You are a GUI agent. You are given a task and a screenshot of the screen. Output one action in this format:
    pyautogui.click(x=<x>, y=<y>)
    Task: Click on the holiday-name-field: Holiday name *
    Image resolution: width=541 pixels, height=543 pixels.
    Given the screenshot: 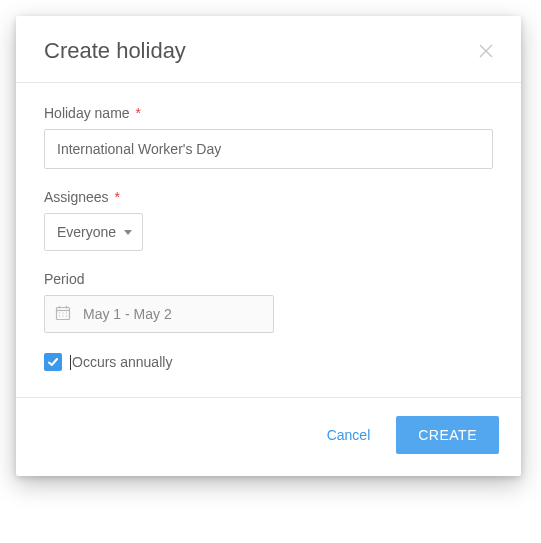 What is the action you would take?
    pyautogui.click(x=268, y=137)
    